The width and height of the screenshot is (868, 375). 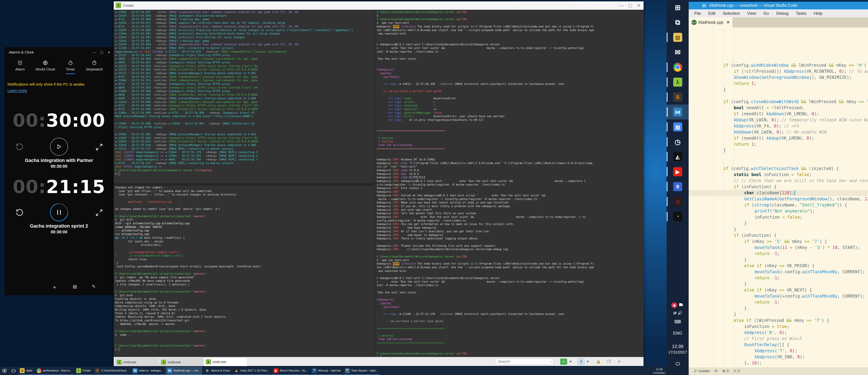 I want to click on terminal-line: >>> logs: at it.only (test\gacha\purchas…, so click(x=509, y=120).